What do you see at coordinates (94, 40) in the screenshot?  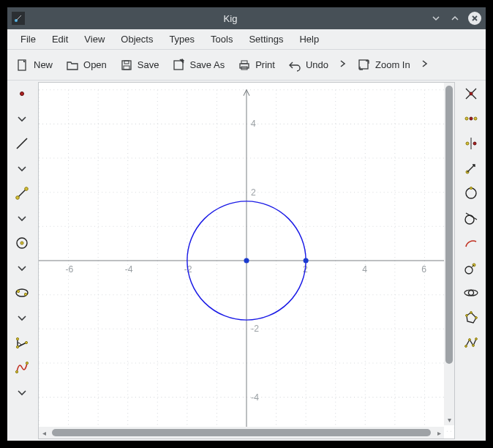 I see `menu-view: View` at bounding box center [94, 40].